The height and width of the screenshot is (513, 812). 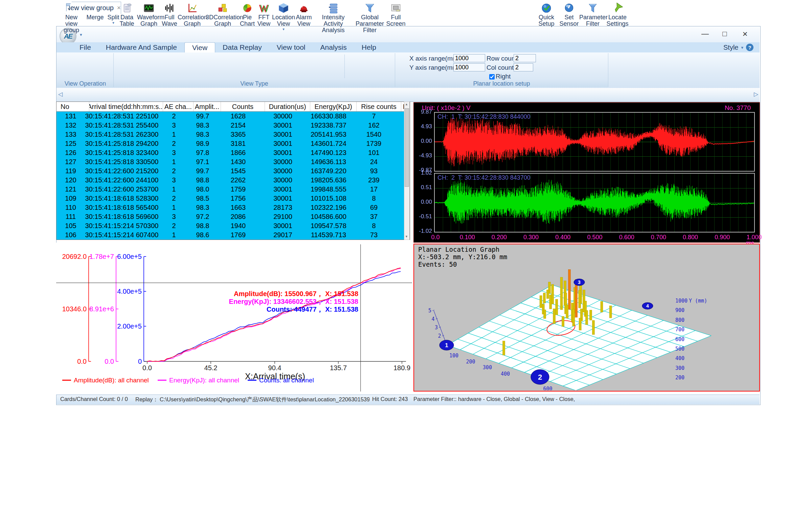 I want to click on ribbon-button-quick-setup: Quick Setup, so click(x=546, y=14).